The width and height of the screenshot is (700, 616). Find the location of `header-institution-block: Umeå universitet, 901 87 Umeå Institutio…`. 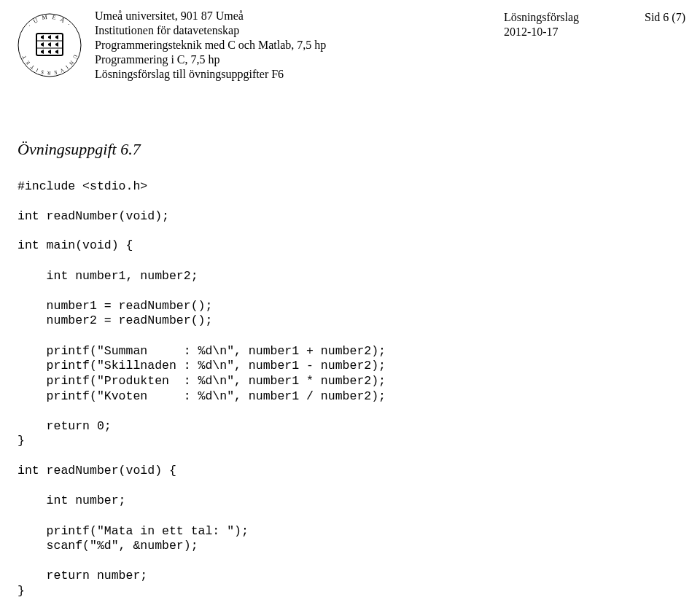

header-institution-block: Umeå universitet, 901 87 Umeå Institutio… is located at coordinates (295, 45).